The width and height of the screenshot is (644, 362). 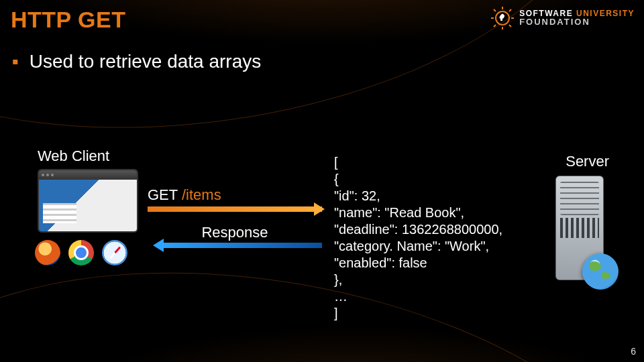 I want to click on lightbulb-gear-icon, so click(x=502, y=18).